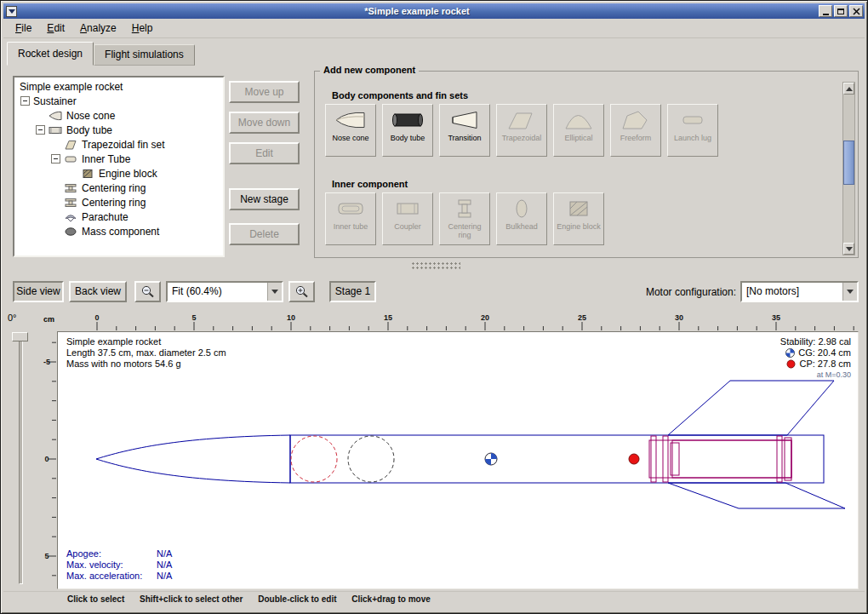 This screenshot has width=868, height=614. What do you see at coordinates (371, 459) in the screenshot?
I see `mass-component-outline` at bounding box center [371, 459].